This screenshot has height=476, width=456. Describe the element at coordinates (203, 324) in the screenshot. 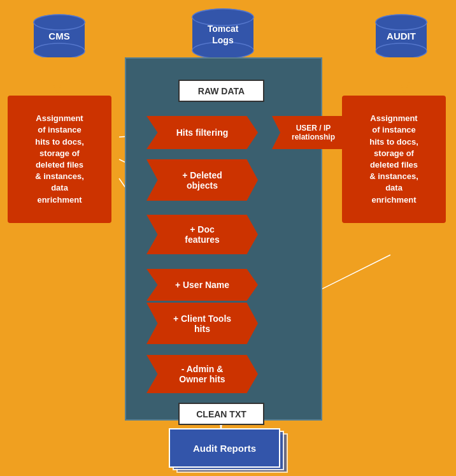

I see `client-tools-box: + Client Toolshits` at that location.